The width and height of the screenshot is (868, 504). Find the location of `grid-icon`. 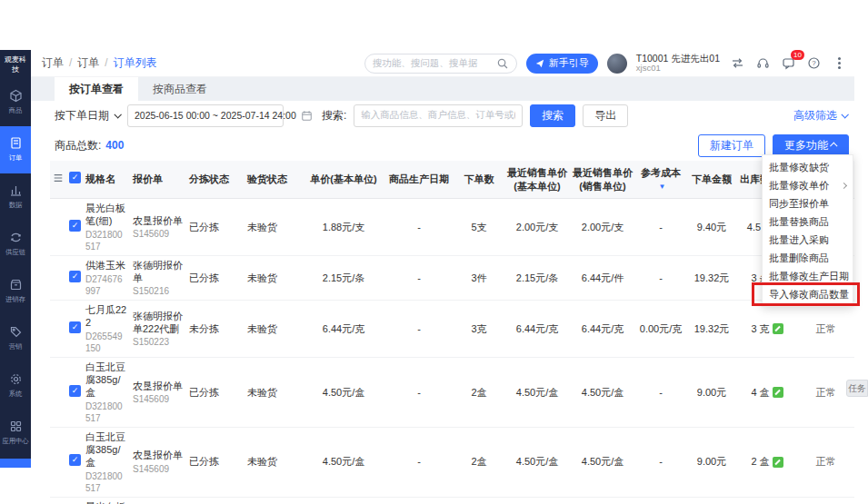

grid-icon is located at coordinates (16, 427).